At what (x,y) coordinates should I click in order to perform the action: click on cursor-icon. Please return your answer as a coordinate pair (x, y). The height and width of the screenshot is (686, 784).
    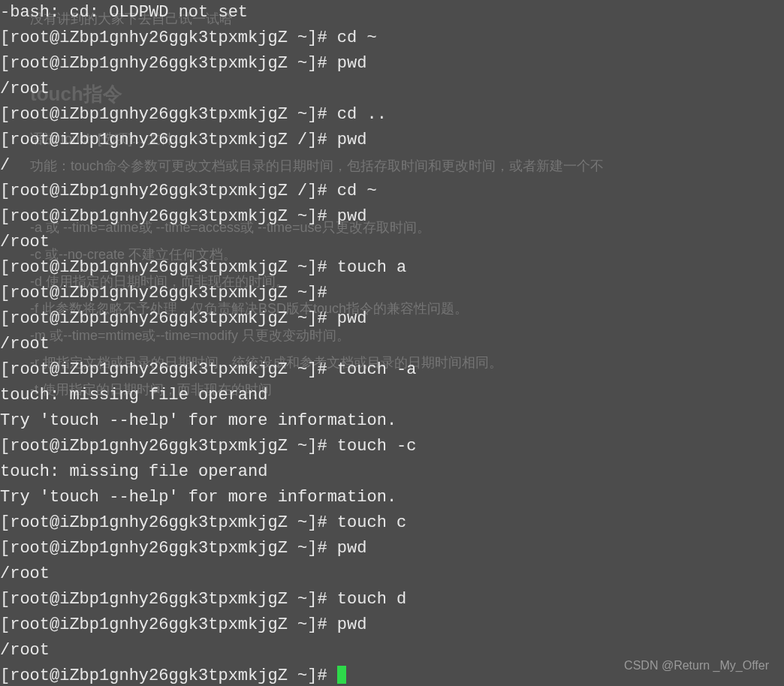
    Looking at the image, I should click on (342, 675).